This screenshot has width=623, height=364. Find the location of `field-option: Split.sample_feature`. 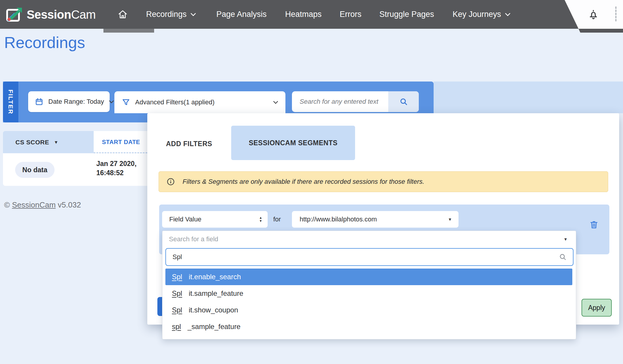

field-option: Split.sample_feature is located at coordinates (369, 293).